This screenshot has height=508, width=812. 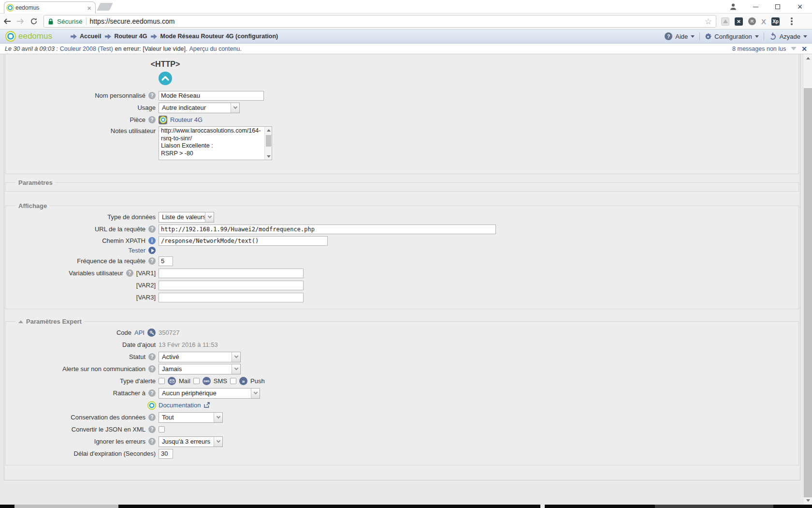 I want to click on mail-checkbox, so click(x=161, y=381).